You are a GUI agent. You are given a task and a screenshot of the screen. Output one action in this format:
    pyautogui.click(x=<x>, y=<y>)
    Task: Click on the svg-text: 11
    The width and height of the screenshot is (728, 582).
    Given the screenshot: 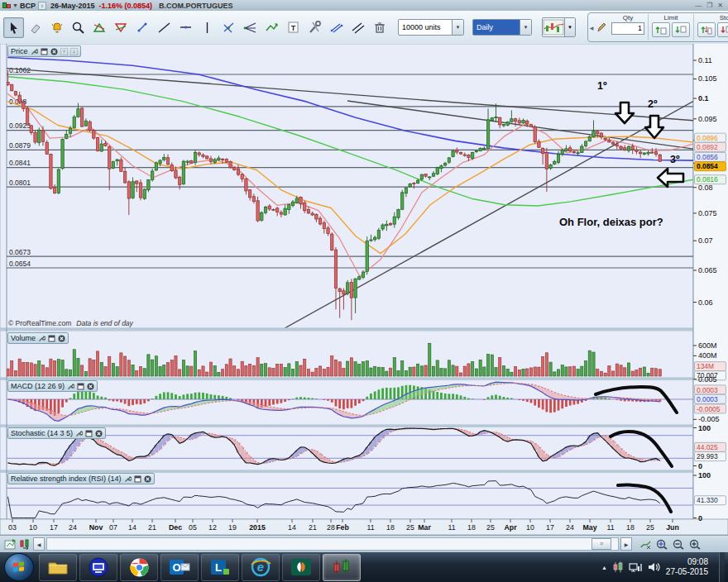 What is the action you would take?
    pyautogui.click(x=611, y=527)
    